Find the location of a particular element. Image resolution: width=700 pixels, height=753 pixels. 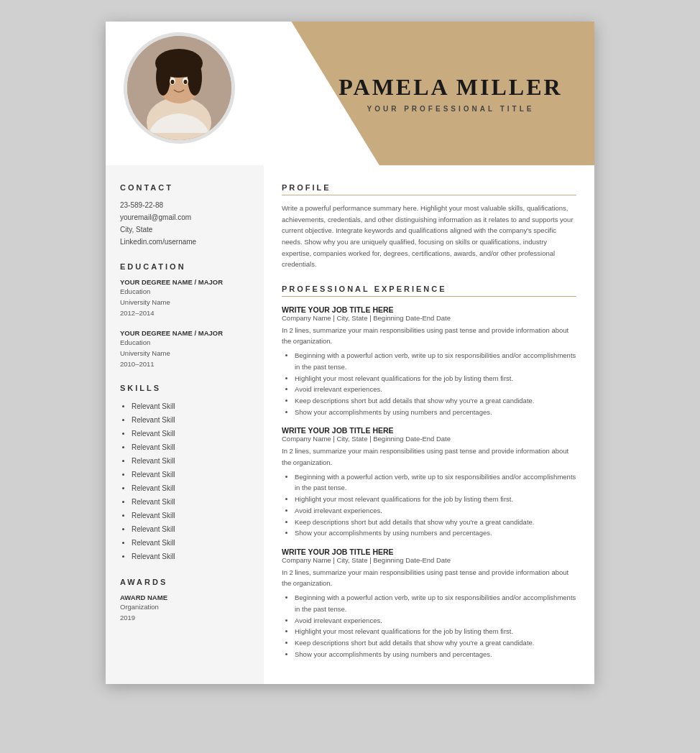

skill-1: Relevant Skill is located at coordinates (190, 407).